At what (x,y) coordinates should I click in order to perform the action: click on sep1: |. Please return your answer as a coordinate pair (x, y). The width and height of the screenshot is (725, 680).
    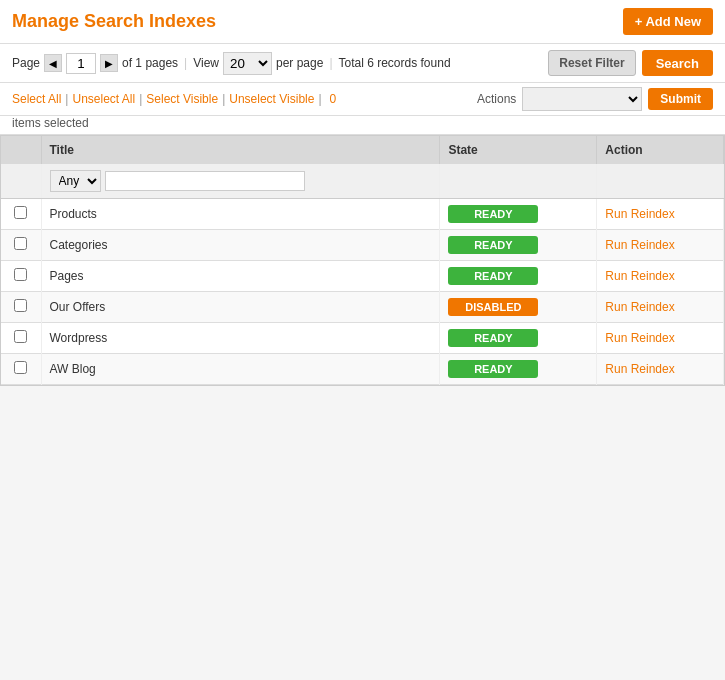
    Looking at the image, I should click on (66, 99).